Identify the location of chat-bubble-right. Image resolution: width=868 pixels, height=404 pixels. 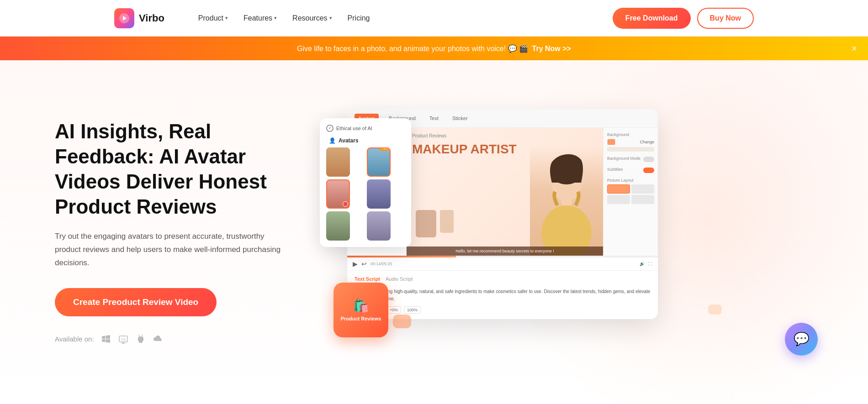
(715, 310).